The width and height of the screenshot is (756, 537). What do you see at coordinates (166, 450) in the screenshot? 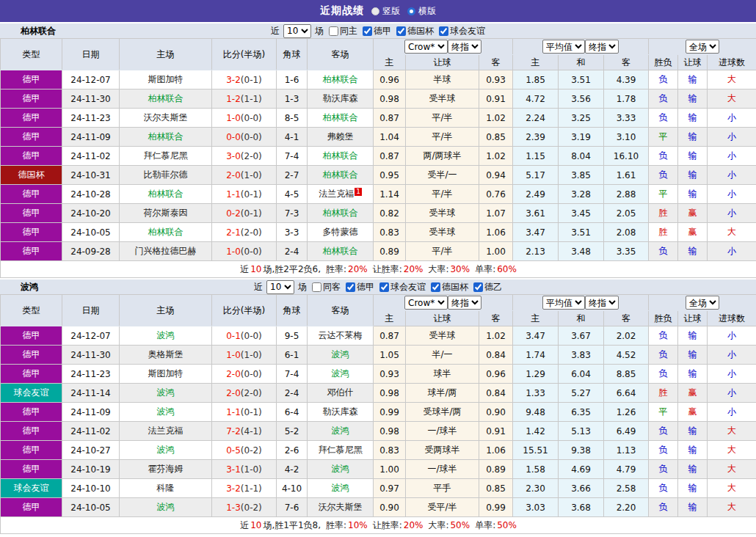
I see `home-team: 波鸿` at bounding box center [166, 450].